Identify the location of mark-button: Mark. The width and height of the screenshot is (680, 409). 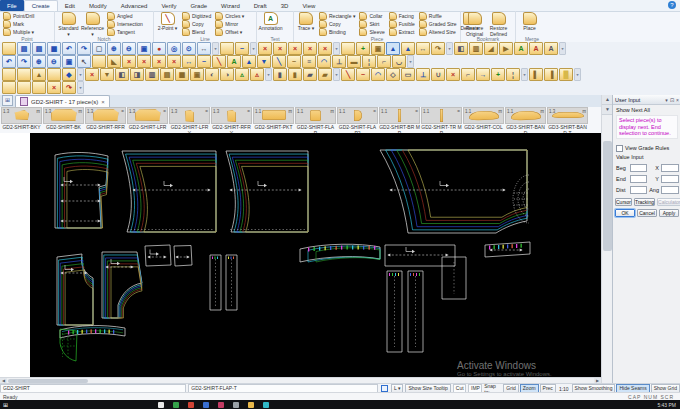
(18, 24).